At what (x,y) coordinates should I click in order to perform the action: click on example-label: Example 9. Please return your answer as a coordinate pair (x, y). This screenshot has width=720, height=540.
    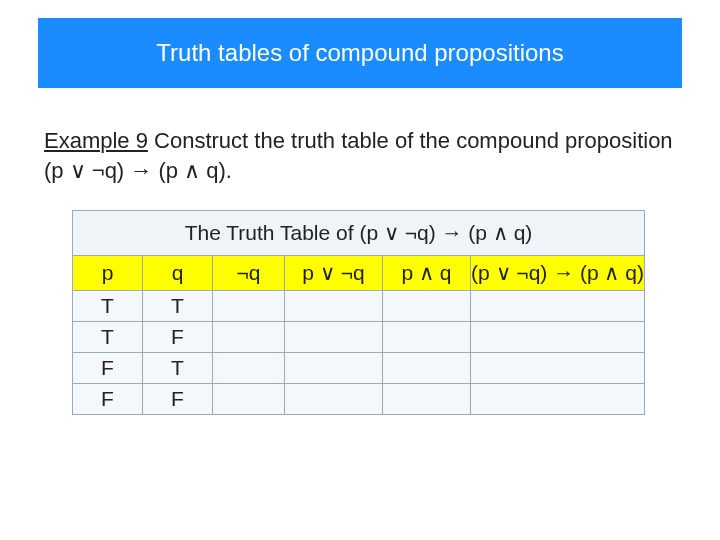
    Looking at the image, I should click on (96, 140).